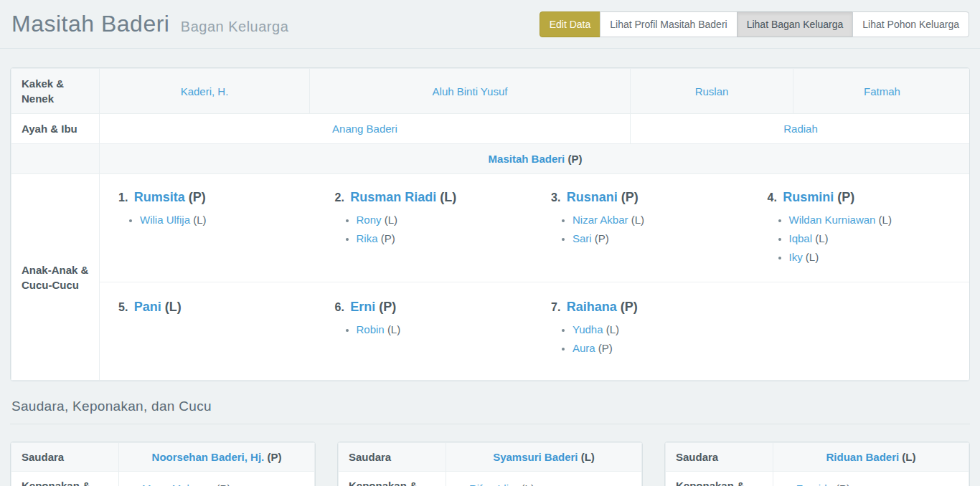 The height and width of the screenshot is (486, 980). I want to click on father-link: Anang Baderi, so click(364, 129).